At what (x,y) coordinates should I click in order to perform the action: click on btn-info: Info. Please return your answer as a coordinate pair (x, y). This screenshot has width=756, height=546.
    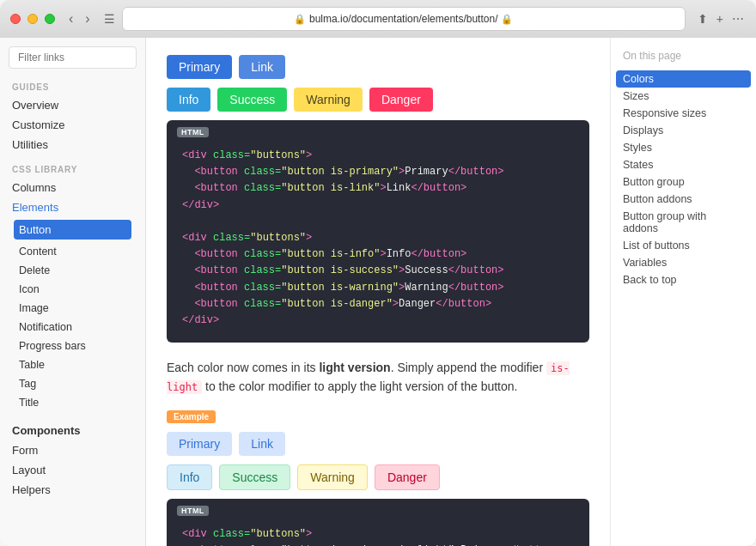
    Looking at the image, I should click on (189, 100).